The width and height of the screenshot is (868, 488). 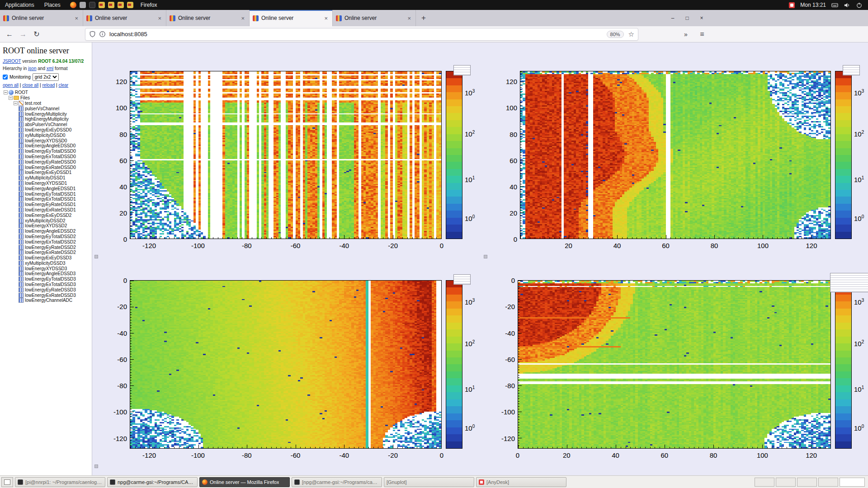 I want to click on tree-item-label: lowEnergyEyRateDSSD1, so click(x=51, y=204).